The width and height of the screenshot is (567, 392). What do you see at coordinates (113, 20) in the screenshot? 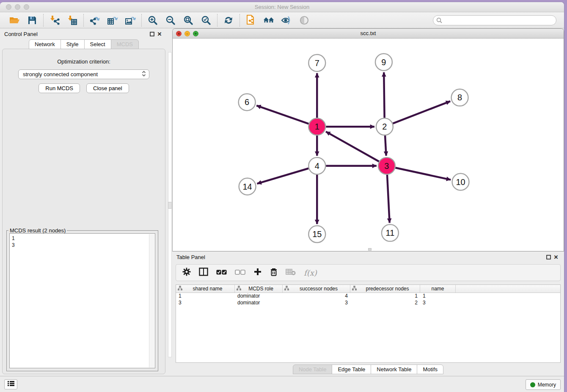
I see `export-table-icon` at bounding box center [113, 20].